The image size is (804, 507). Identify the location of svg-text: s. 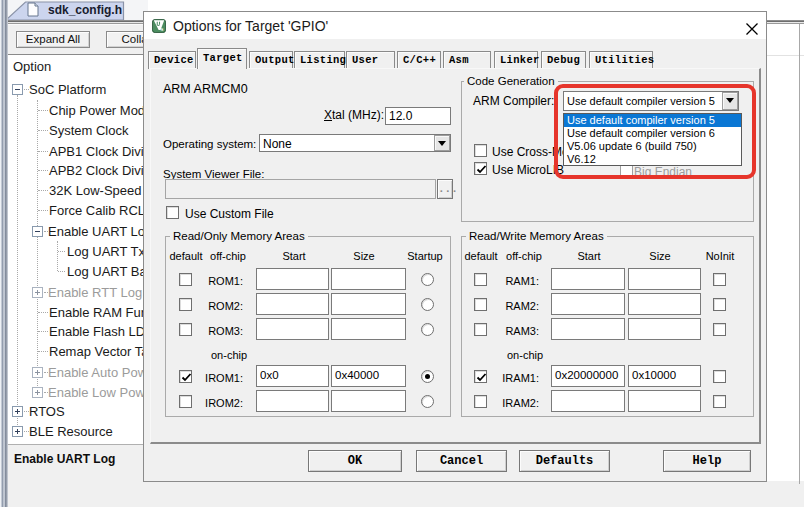
(162, 28).